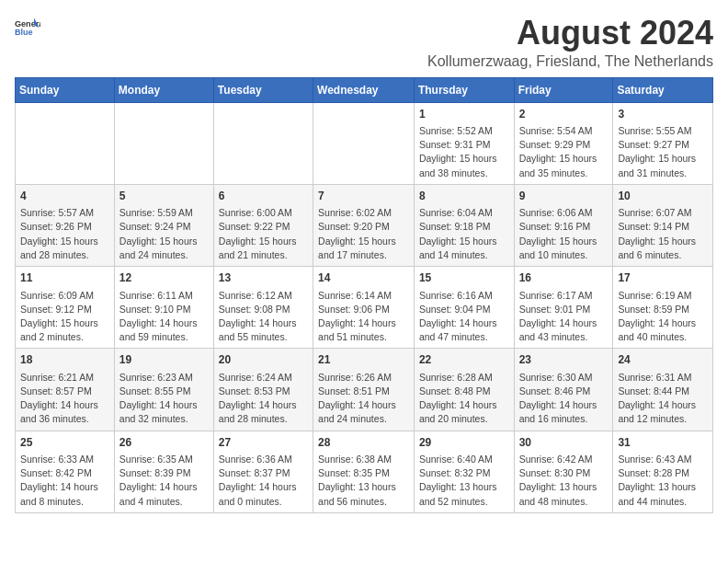  I want to click on calendar-header-cell: Saturday, so click(664, 90).